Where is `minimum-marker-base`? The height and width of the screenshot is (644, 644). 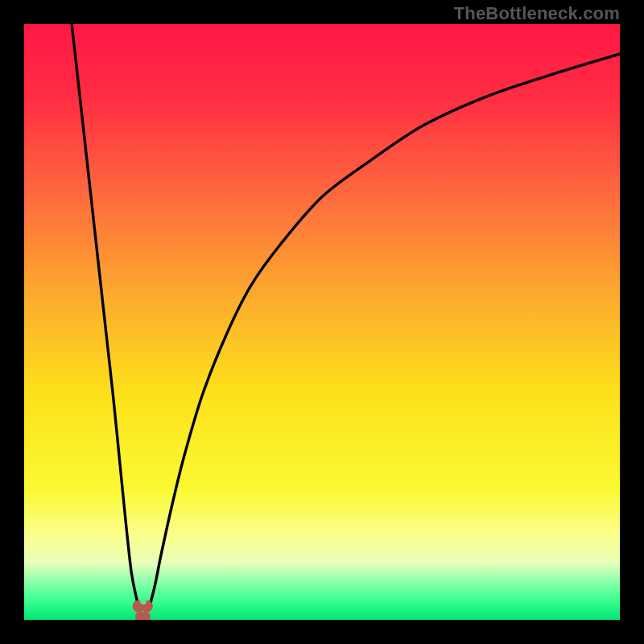
minimum-marker-base is located at coordinates (142, 616).